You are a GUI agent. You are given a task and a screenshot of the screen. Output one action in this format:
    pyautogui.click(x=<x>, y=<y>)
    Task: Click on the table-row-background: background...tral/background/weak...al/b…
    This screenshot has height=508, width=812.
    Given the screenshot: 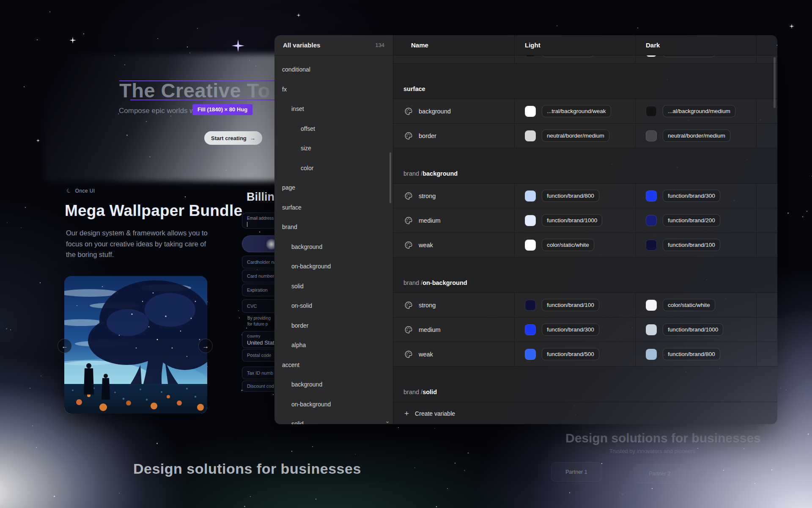 What is the action you would take?
    pyautogui.click(x=585, y=111)
    